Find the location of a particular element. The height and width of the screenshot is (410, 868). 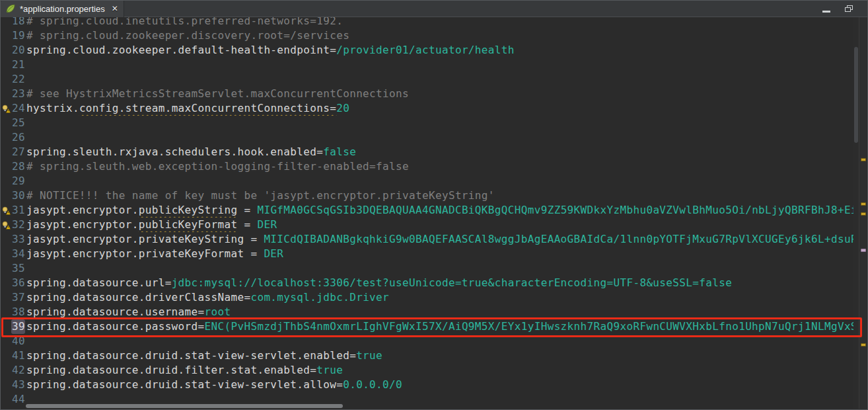

code-text: # NOTICE!!! the name of key must be 'jas… is located at coordinates (447, 196).